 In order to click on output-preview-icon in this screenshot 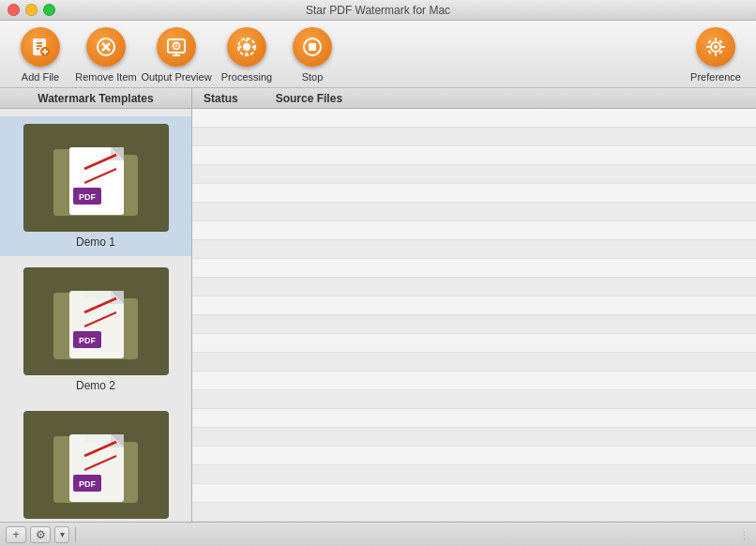, I will do `click(176, 47)`.